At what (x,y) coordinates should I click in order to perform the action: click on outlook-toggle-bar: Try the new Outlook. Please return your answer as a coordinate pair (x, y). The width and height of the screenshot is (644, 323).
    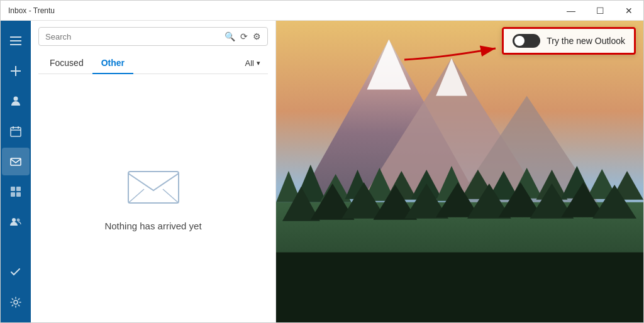
    Looking at the image, I should click on (569, 41).